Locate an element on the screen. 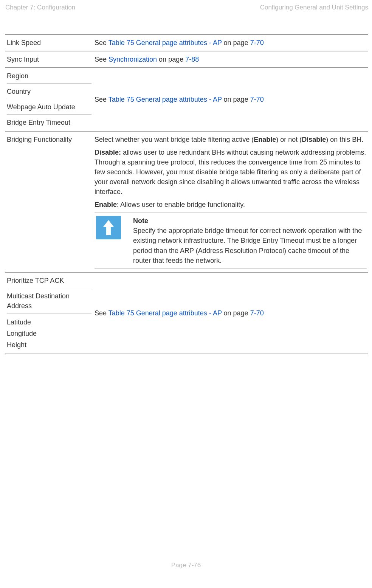  enable-label: Enable is located at coordinates (106, 205).